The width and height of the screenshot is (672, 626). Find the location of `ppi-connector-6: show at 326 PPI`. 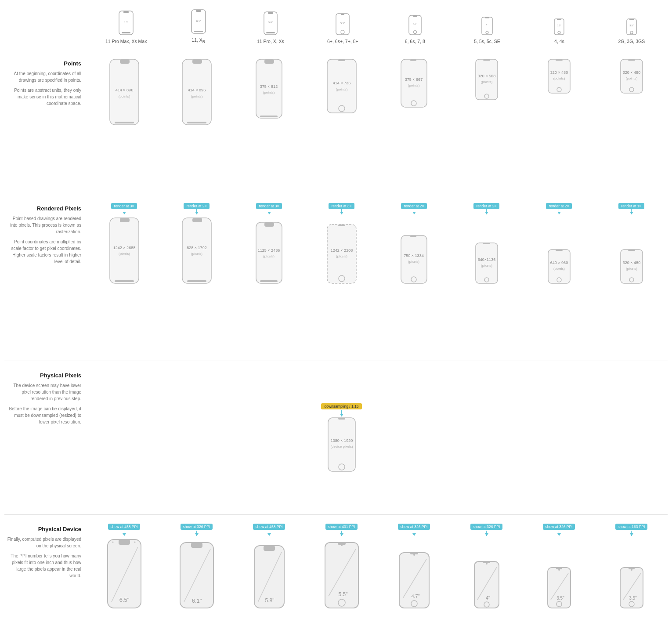

ppi-connector-6: show at 326 PPI is located at coordinates (414, 530).